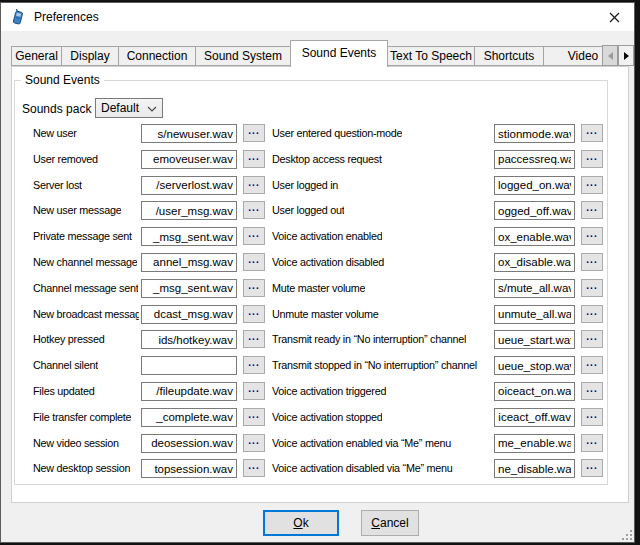  Describe the element at coordinates (90, 56) in the screenshot. I see `tab-display: Display` at that location.